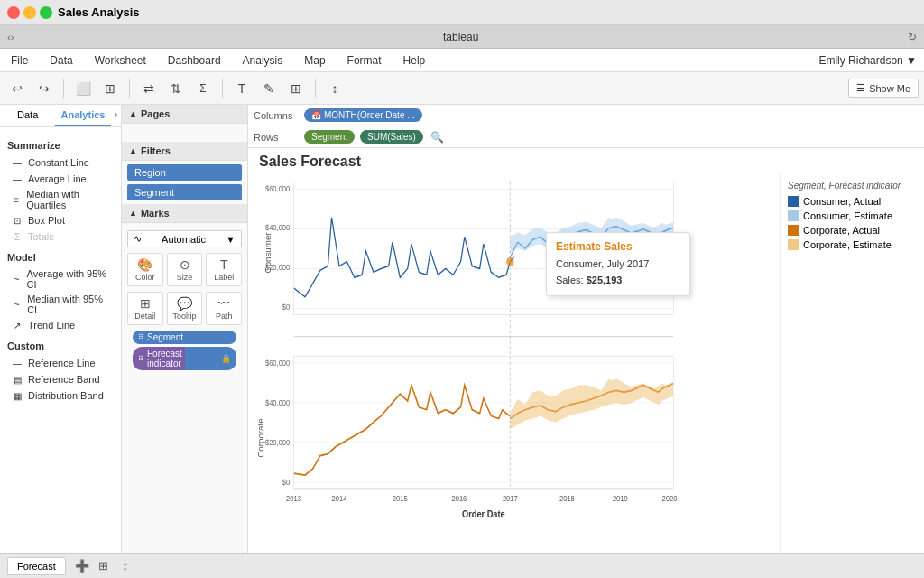  Describe the element at coordinates (363, 116) in the screenshot. I see `columns-pill-month: 📅 MONTH(Order Date ...` at that location.